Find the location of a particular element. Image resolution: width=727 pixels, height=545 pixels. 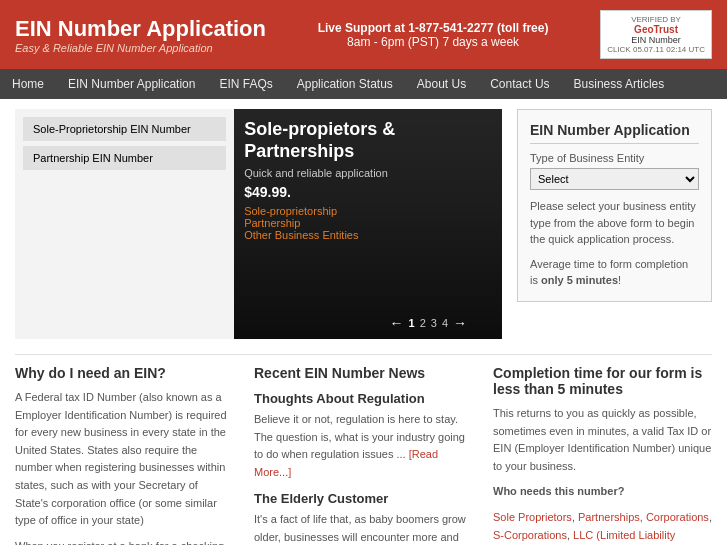

who-sole-prop: Sole Proprietors is located at coordinates (532, 517).